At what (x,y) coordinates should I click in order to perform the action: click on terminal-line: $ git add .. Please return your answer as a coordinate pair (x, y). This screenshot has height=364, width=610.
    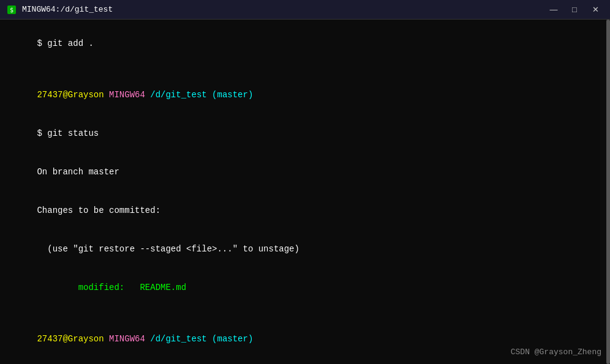
    Looking at the image, I should click on (305, 44).